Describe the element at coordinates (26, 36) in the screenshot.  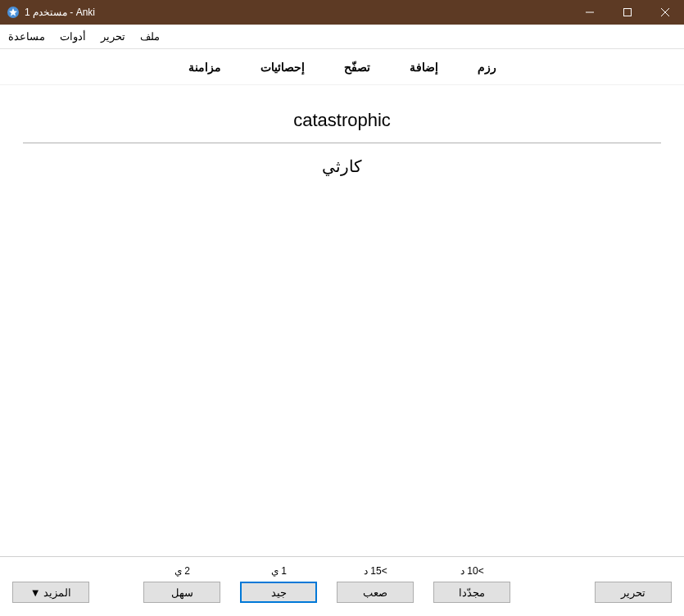
I see `menu-help: مساعدة` at that location.